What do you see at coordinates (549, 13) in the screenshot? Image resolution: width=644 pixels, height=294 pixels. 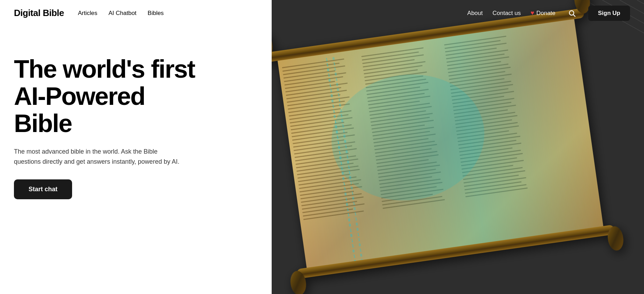 I see `nav-right: About Contact us ♥ Donate Sign Up` at bounding box center [549, 13].